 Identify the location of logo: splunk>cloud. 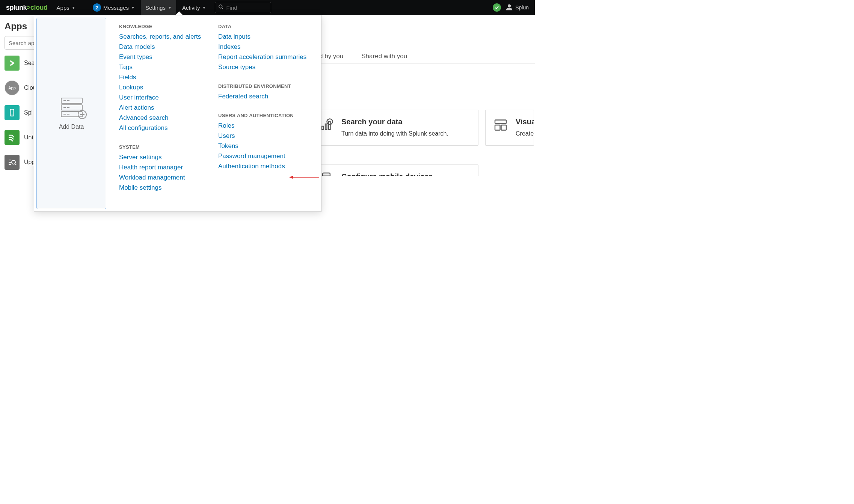
(27, 8).